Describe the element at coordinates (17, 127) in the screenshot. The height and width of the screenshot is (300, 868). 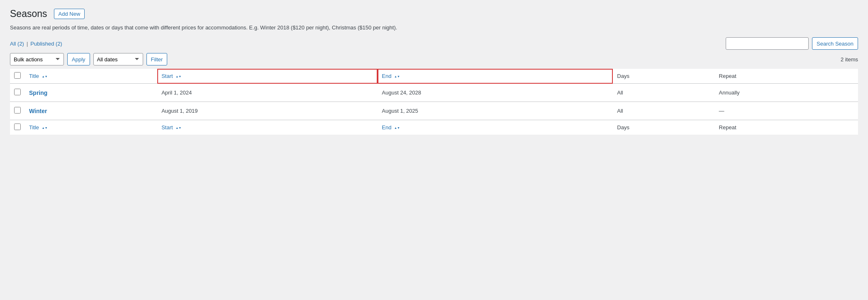
I see `footer-select-all-checkbox` at that location.